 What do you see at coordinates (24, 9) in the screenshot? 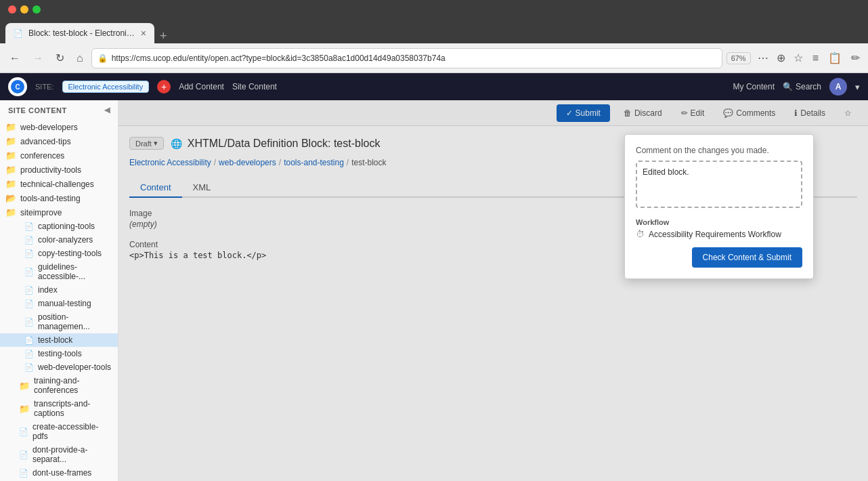
I see `traffic-lights` at bounding box center [24, 9].